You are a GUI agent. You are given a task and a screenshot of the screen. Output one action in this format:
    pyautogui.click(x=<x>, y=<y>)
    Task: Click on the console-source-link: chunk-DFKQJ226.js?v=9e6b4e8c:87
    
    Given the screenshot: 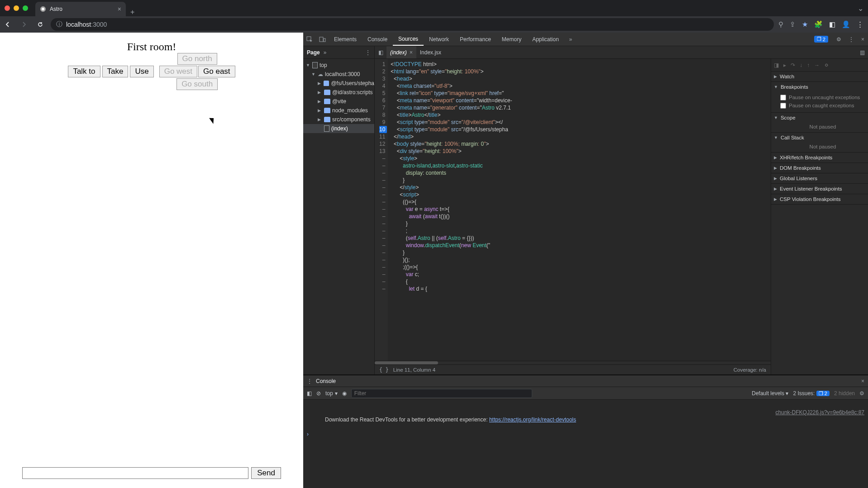 What is the action you would take?
    pyautogui.click(x=820, y=412)
    